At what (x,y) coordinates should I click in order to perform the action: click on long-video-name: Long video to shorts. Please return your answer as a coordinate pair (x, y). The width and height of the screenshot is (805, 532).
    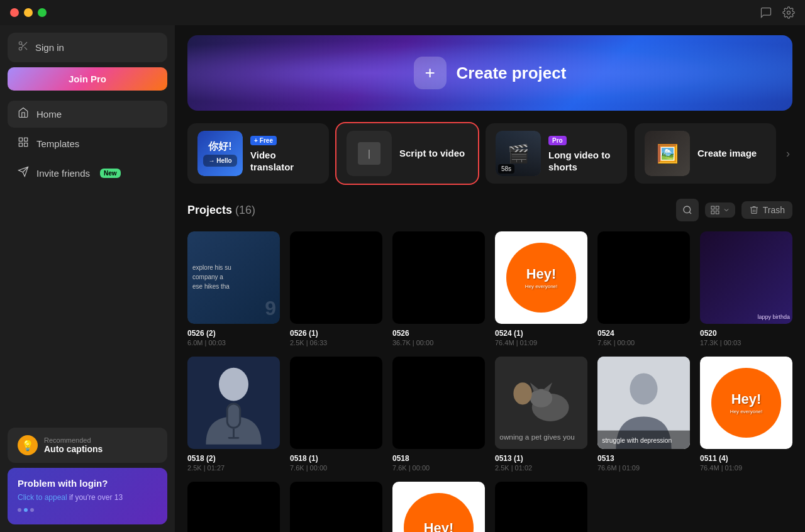
    Looking at the image, I should click on (582, 161).